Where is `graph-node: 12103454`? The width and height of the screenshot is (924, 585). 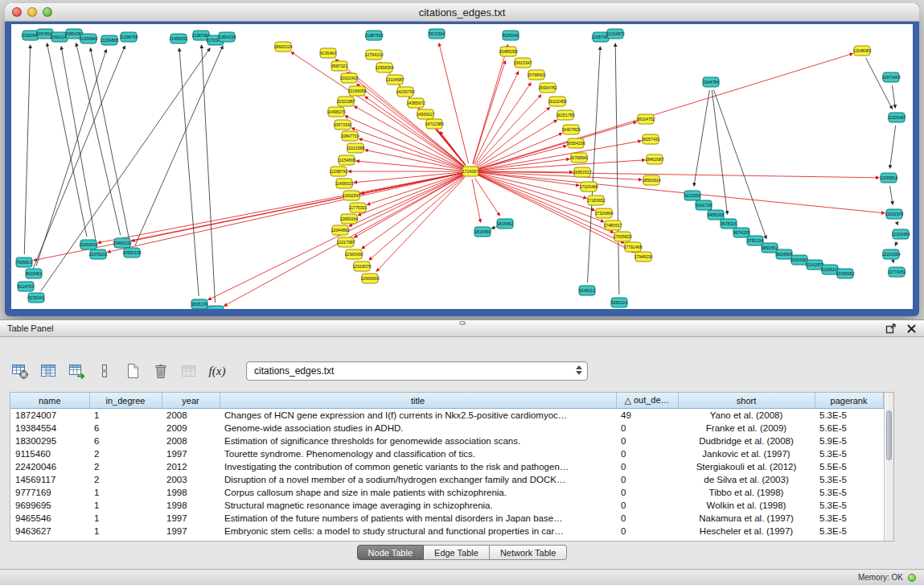 graph-node: 12103454 is located at coordinates (901, 234).